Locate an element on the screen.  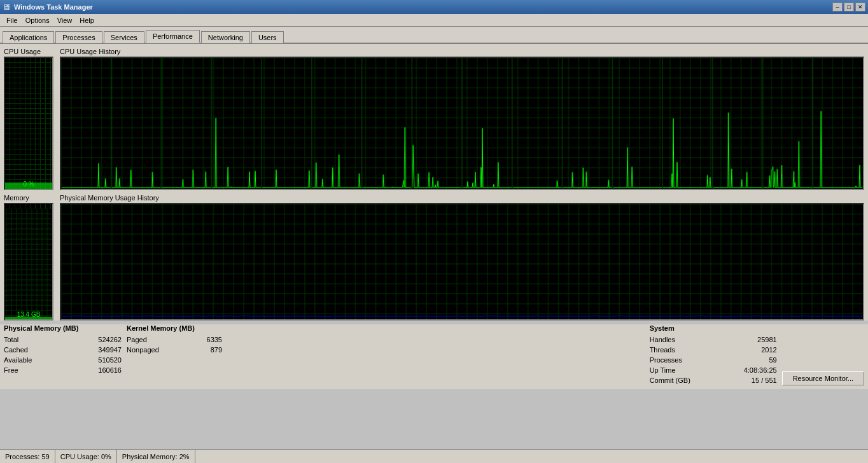
tab-services: Services is located at coordinates (124, 37).